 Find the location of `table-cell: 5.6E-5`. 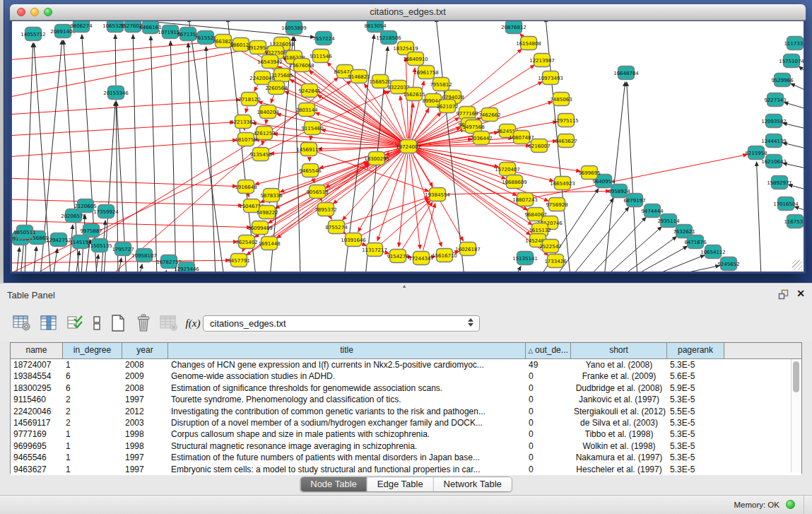

table-cell: 5.6E-5 is located at coordinates (695, 376).